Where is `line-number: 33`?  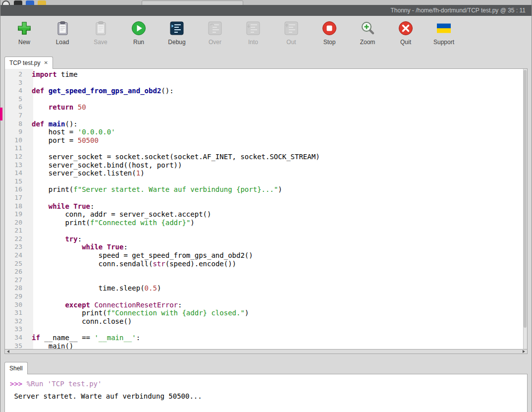 line-number: 33 is located at coordinates (16, 329).